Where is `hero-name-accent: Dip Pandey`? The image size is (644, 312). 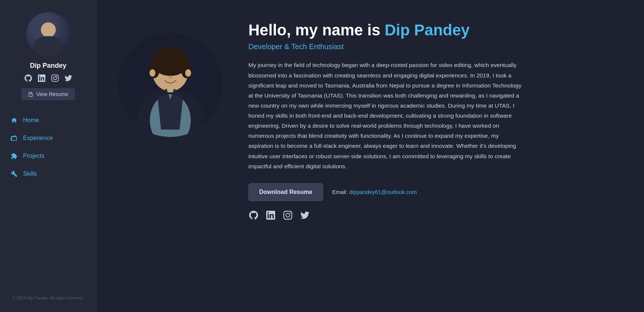 hero-name-accent: Dip Pandey is located at coordinates (427, 30).